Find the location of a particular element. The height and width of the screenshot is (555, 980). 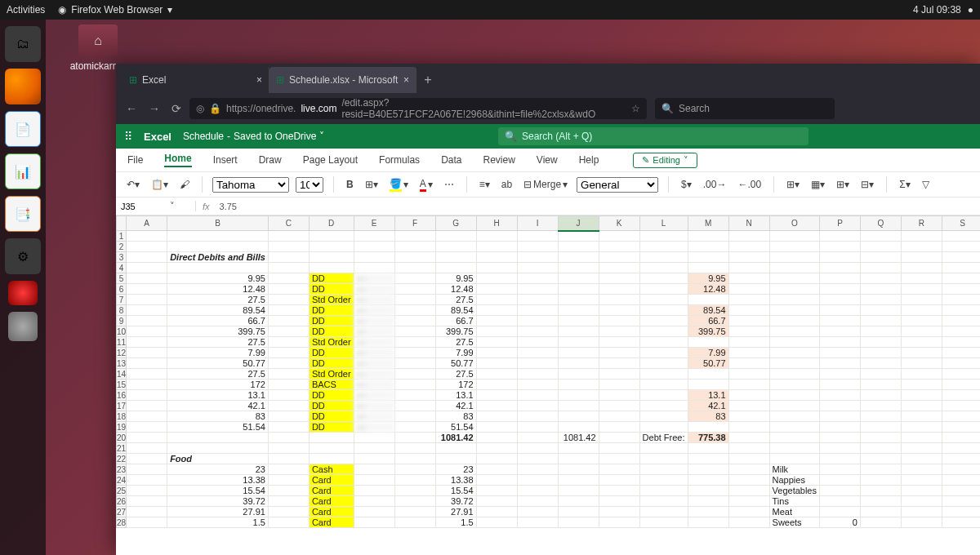

merge-button: ⊟ Merge▾ is located at coordinates (546, 184).